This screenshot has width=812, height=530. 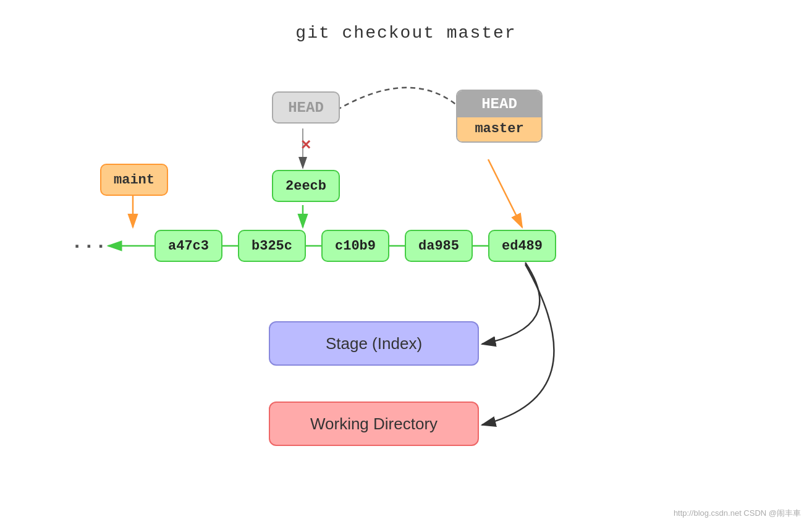 I want to click on head-master-label: HEAD master, so click(x=499, y=116).